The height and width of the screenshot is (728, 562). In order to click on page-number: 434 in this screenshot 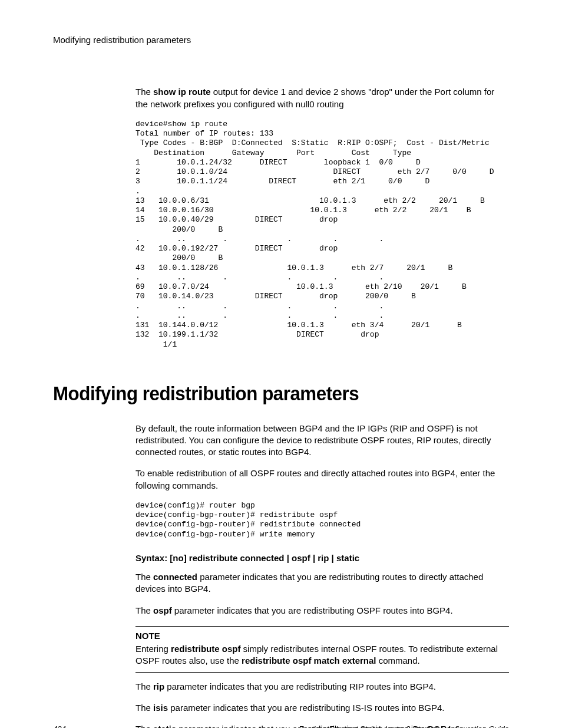, I will do `click(59, 726)`.